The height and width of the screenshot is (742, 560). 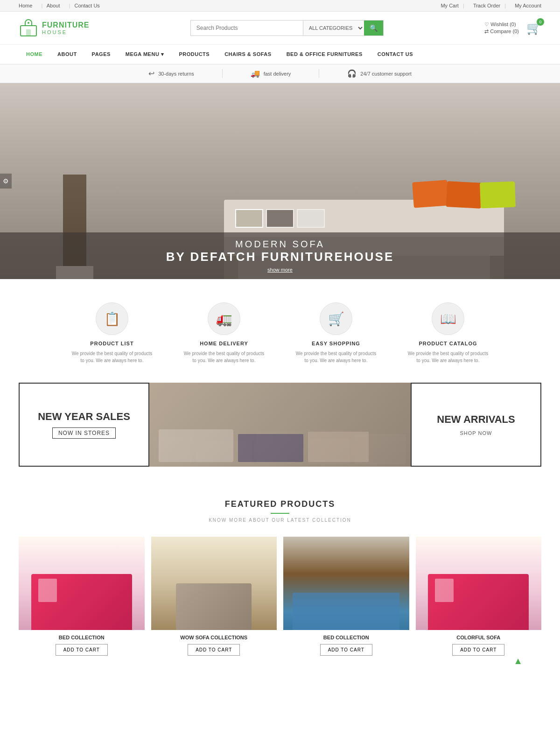 What do you see at coordinates (528, 6) in the screenshot?
I see `my-account-link: My Account` at bounding box center [528, 6].